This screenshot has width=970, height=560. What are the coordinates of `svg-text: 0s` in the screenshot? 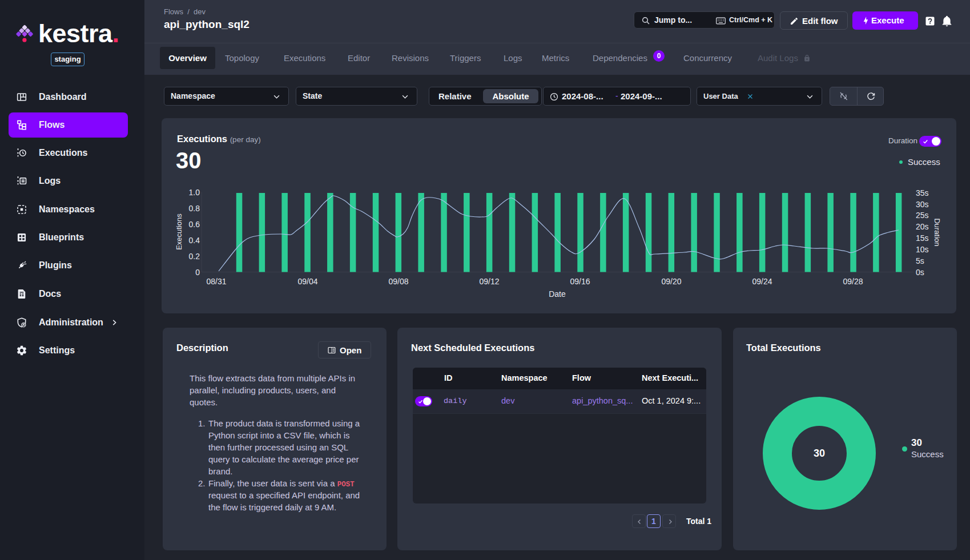 It's located at (920, 272).